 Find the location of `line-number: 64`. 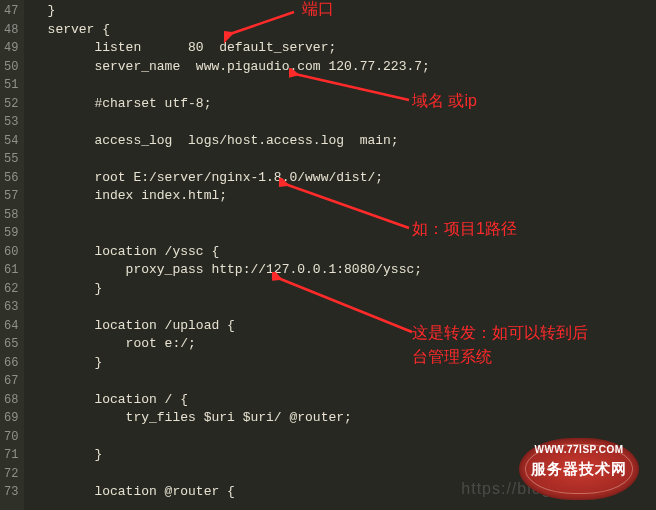

line-number: 64 is located at coordinates (11, 326).